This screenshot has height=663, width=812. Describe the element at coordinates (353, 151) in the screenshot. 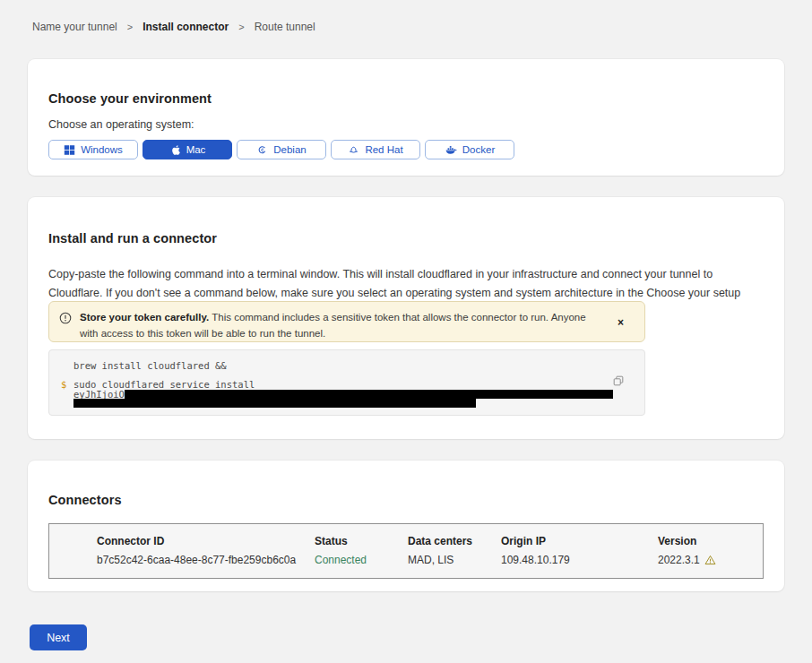

I see `redhat-icon` at that location.